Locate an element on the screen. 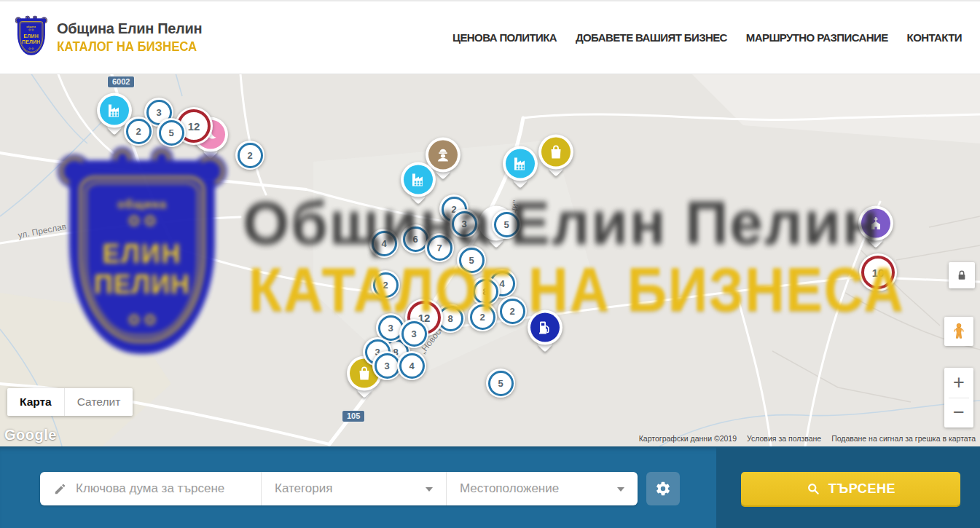 This screenshot has width=980, height=528. nav-contacts: КОНТАКТИ is located at coordinates (934, 38).